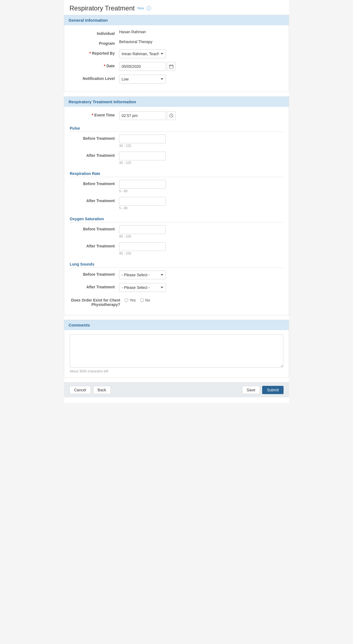 The width and height of the screenshot is (353, 644). I want to click on footer-bar: Cancel Back Save Submit, so click(177, 390).